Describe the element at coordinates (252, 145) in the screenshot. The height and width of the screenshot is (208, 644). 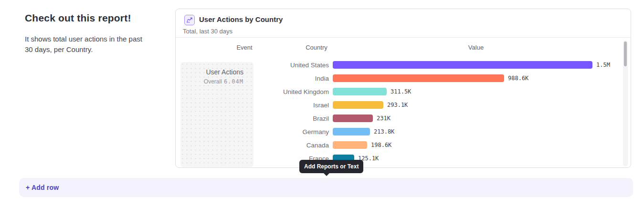
I see `country-label: Canada` at that location.